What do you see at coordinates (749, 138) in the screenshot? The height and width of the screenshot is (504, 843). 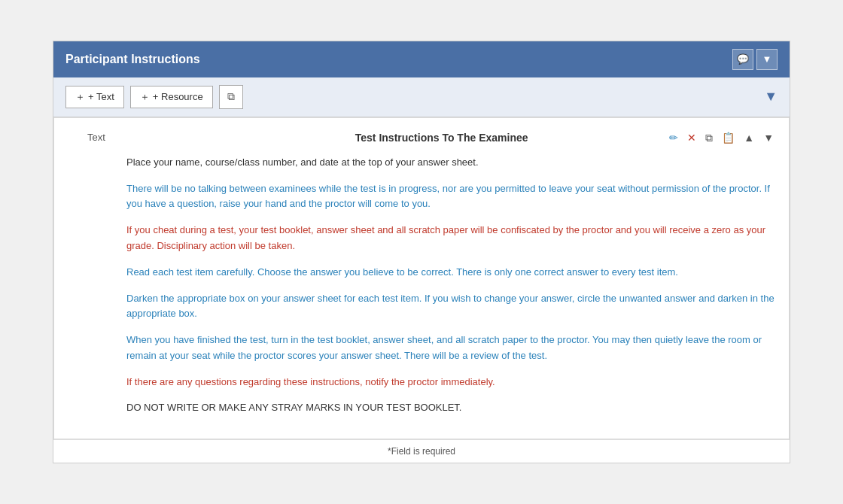 I see `arrow-up-icon: ▲` at bounding box center [749, 138].